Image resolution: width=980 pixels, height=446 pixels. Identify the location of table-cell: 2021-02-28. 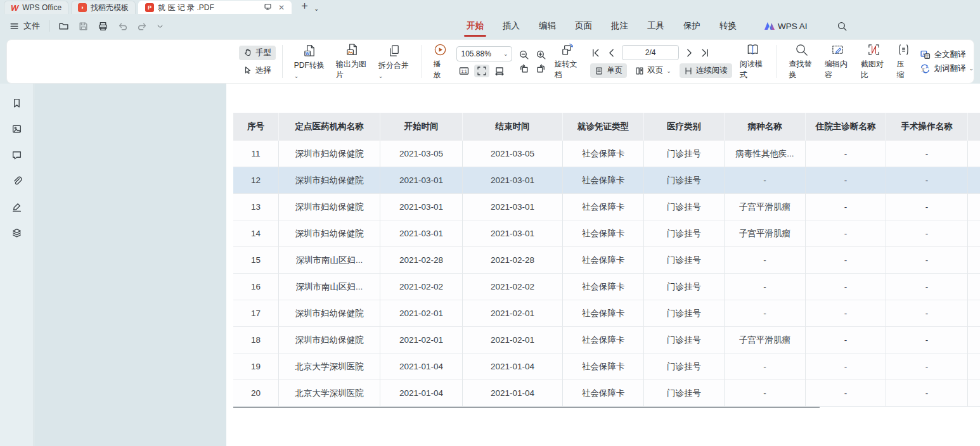
(422, 260).